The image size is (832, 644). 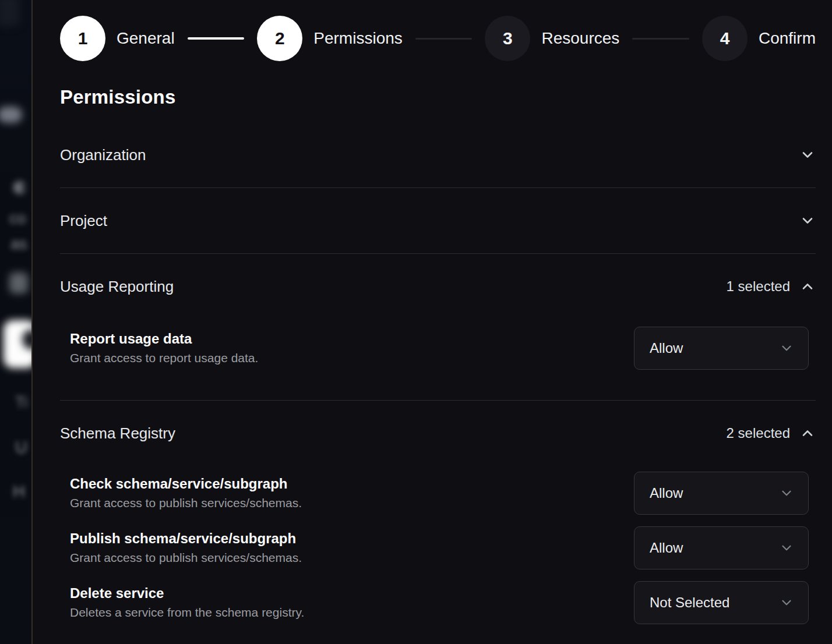 I want to click on section-title: Project, so click(x=84, y=221).